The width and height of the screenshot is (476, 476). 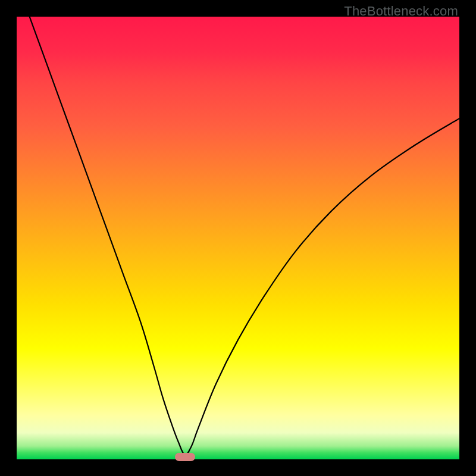 I want to click on optimum-marker, so click(x=185, y=457).